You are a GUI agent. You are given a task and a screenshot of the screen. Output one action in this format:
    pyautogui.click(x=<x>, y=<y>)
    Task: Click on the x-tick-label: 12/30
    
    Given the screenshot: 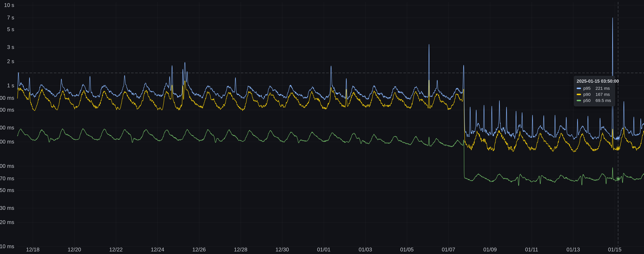 What is the action you would take?
    pyautogui.click(x=282, y=250)
    